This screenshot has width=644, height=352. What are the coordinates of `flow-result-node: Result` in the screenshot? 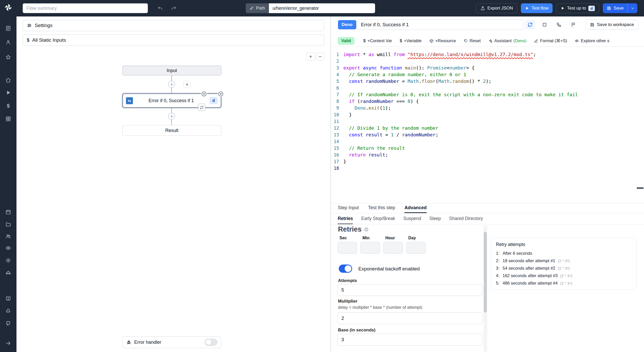 It's located at (172, 130).